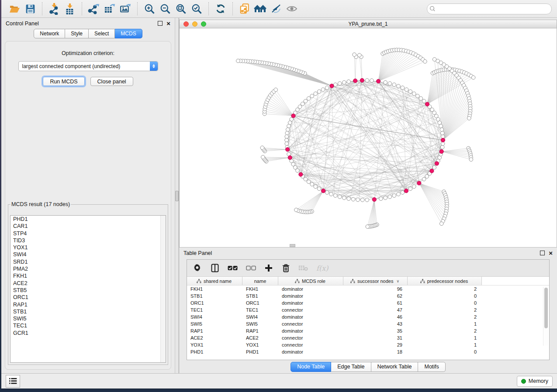 The height and width of the screenshot is (392, 557). Describe the element at coordinates (112, 81) in the screenshot. I see `close-panel-button-mcds: Close panel` at that location.